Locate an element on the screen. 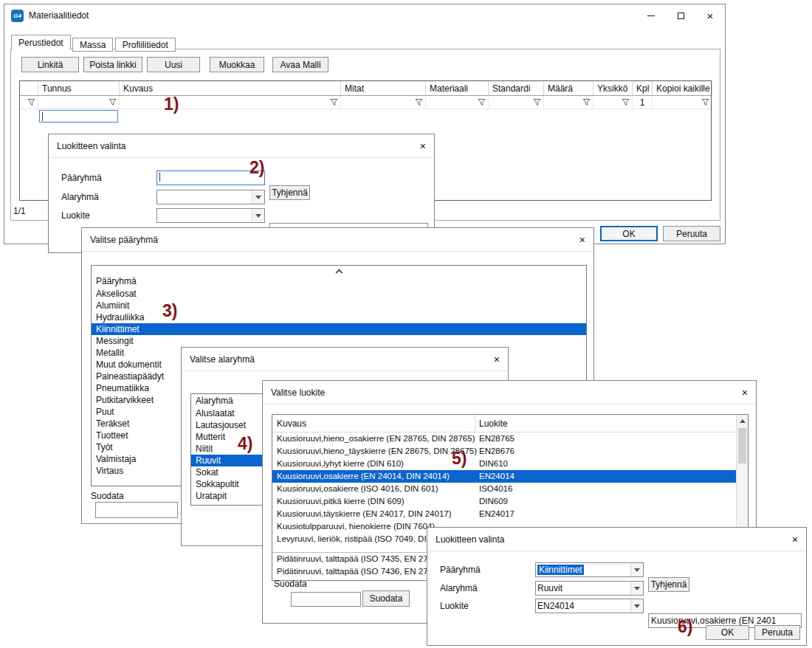 The image size is (812, 648). muokkaa-button: Muokkaa is located at coordinates (237, 65).